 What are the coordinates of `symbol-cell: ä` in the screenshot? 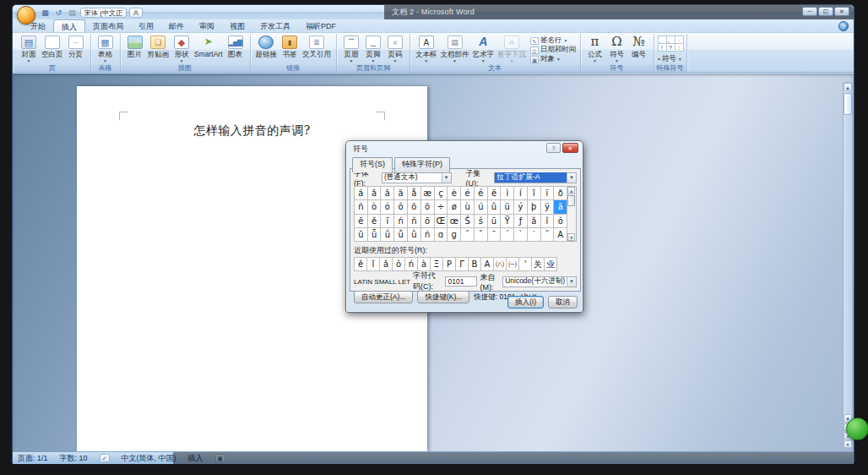 It's located at (401, 194).